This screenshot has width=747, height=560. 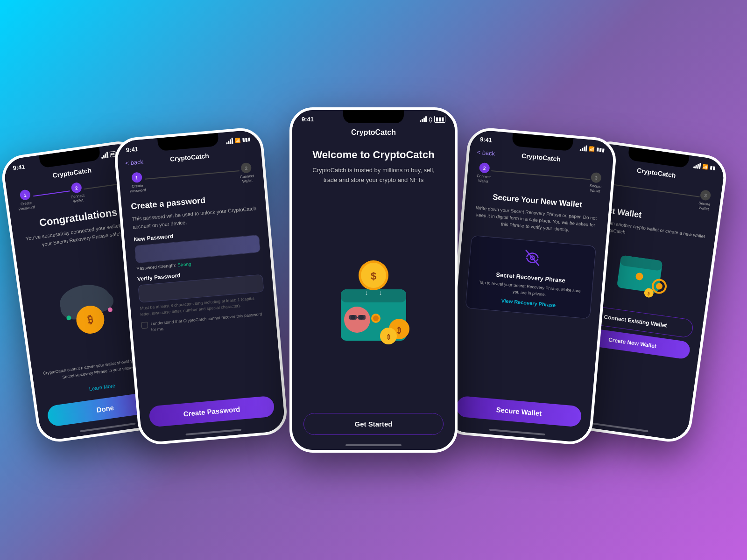 What do you see at coordinates (705, 166) in the screenshot?
I see `status-icons: 📶 ▮▮` at bounding box center [705, 166].